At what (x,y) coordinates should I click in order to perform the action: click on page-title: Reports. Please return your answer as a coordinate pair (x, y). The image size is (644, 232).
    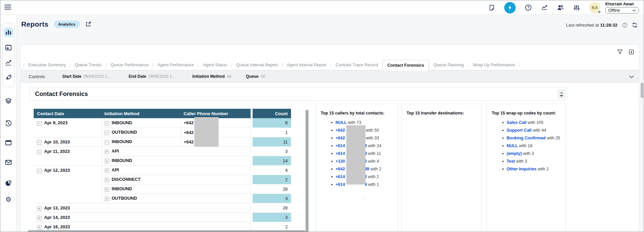
    Looking at the image, I should click on (35, 24).